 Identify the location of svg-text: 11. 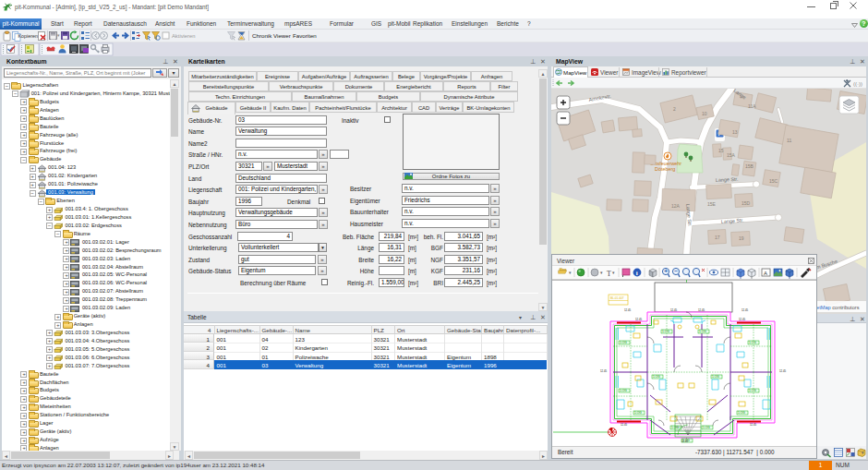
(789, 140).